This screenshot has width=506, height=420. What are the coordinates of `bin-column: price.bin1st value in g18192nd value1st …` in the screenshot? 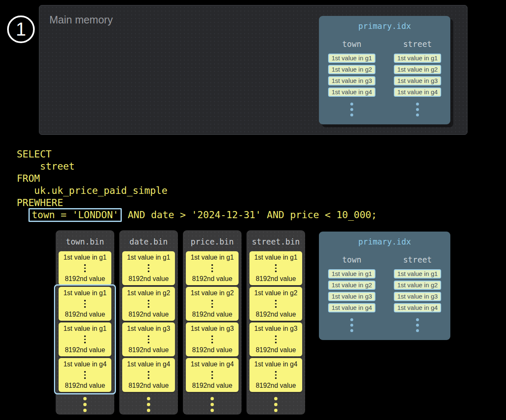 It's located at (212, 322).